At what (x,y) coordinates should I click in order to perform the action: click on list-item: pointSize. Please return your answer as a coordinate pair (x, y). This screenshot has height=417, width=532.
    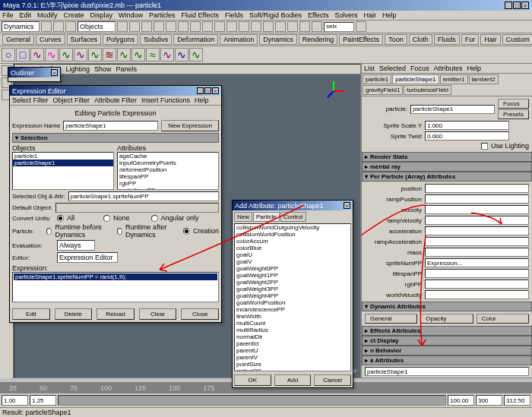
    Looking at the image, I should click on (293, 365).